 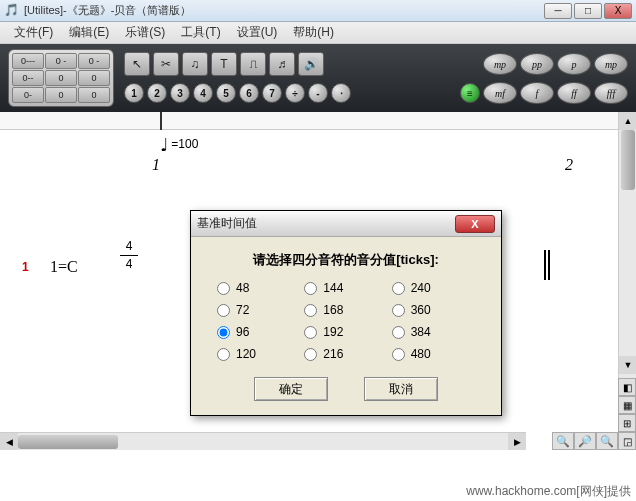 I want to click on note-button-6: 6, so click(x=249, y=93).